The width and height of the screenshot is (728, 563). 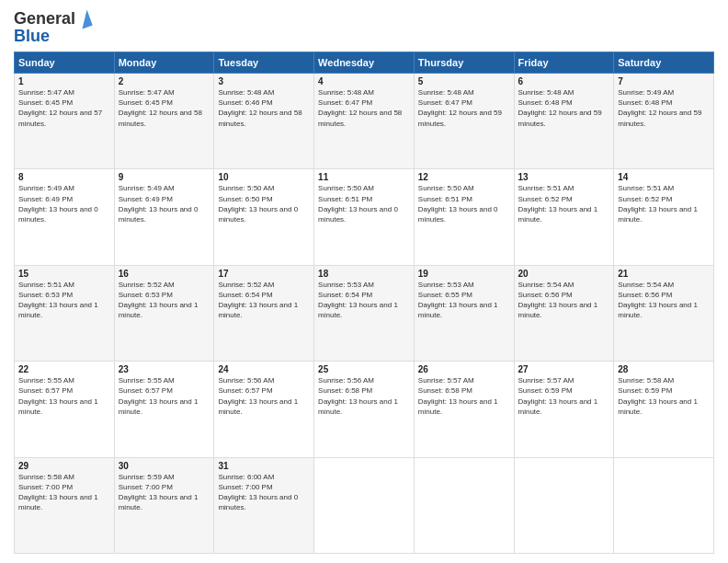 I want to click on calendar-cell: 3Sunrise: 5:48 AMSunset: 6:46 PMDaylight…, so click(x=265, y=121).